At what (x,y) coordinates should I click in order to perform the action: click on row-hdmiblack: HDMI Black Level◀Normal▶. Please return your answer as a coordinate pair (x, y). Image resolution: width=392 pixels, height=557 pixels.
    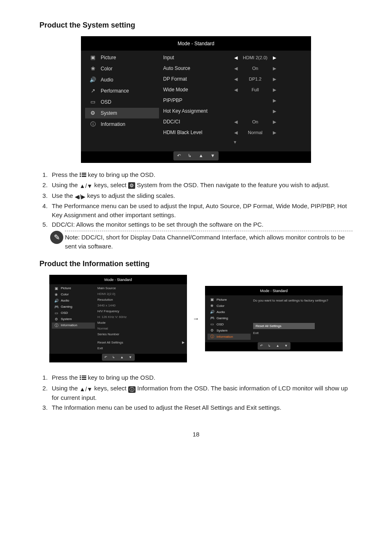
    Looking at the image, I should click on (235, 132).